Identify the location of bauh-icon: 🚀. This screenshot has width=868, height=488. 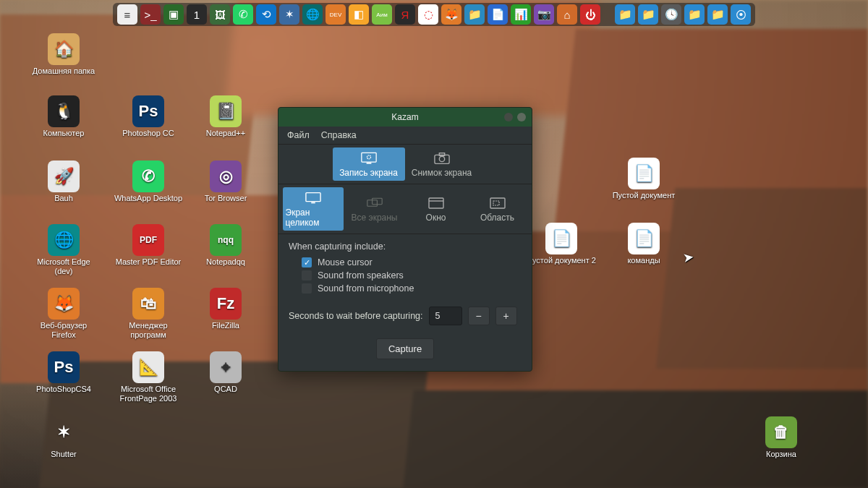
(64, 176).